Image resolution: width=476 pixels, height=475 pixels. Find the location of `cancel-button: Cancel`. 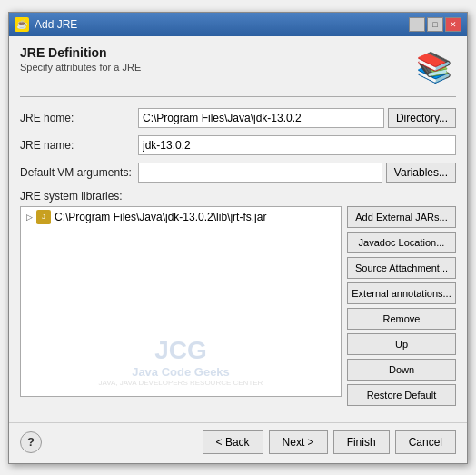

cancel-button: Cancel is located at coordinates (425, 442).